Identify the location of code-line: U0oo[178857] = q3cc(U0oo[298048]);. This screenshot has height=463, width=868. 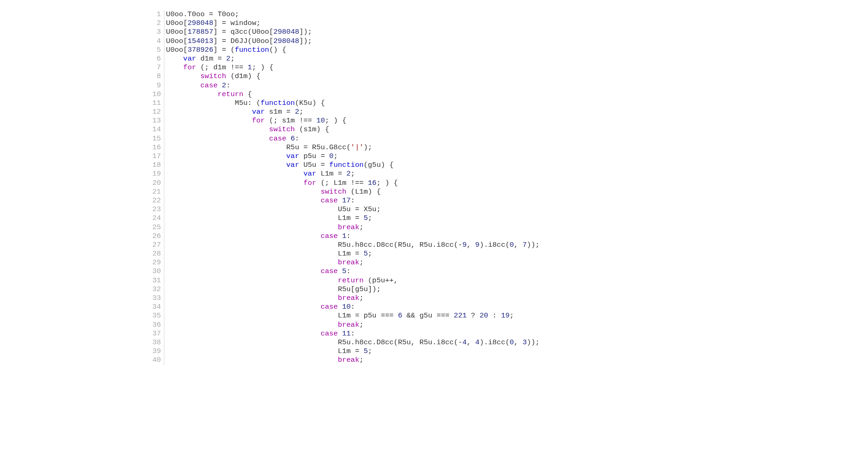
(353, 32).